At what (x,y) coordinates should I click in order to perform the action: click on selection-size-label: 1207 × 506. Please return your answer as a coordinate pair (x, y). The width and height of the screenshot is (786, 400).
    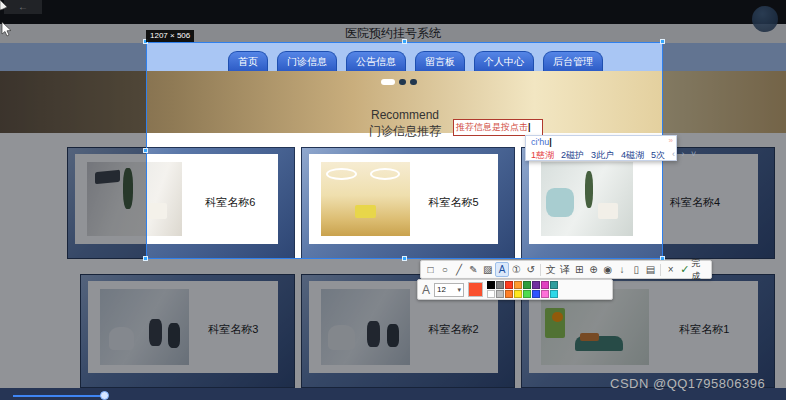
    Looking at the image, I should click on (170, 36).